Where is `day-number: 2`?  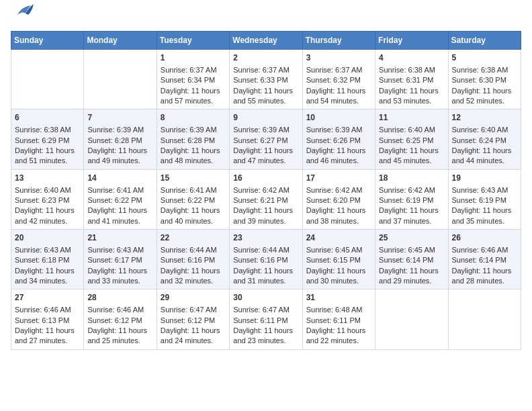
day-number: 2 is located at coordinates (266, 58).